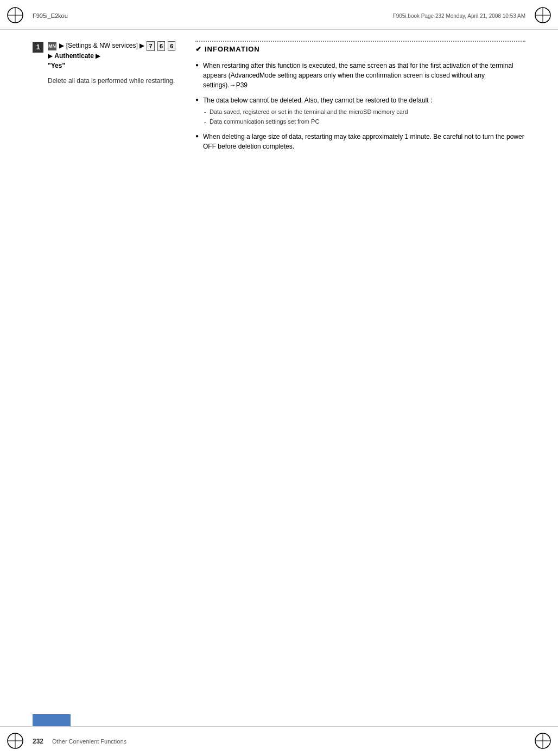  I want to click on info-item-3-text: When deleting a large size of data, rest…, so click(364, 142).